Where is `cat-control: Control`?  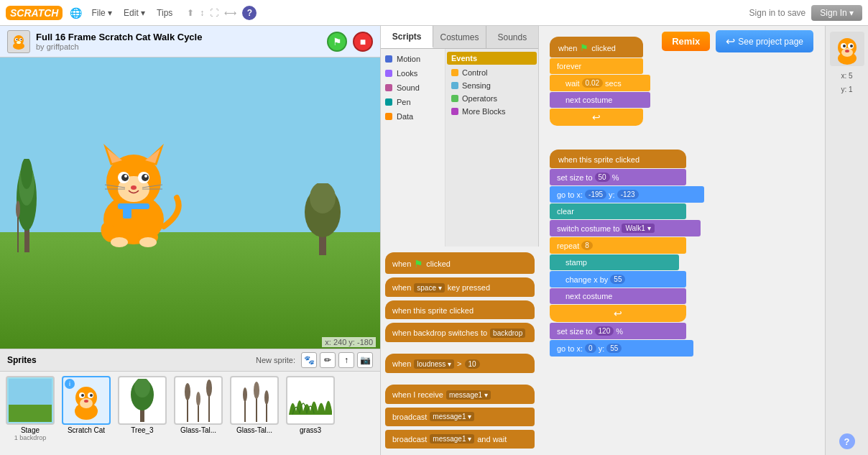
cat-control: Control is located at coordinates (491, 73).